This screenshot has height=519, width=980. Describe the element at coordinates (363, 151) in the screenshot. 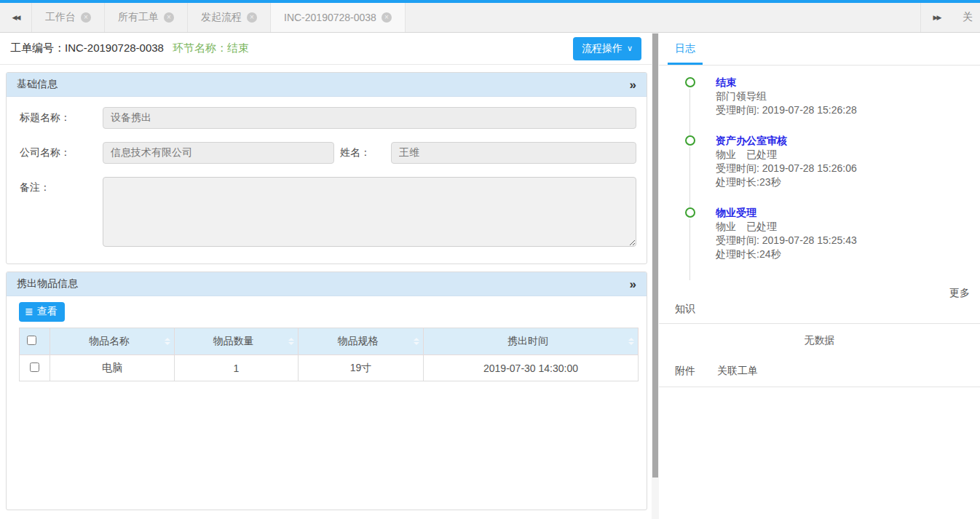

I see `name-field-label: 姓名：` at that location.